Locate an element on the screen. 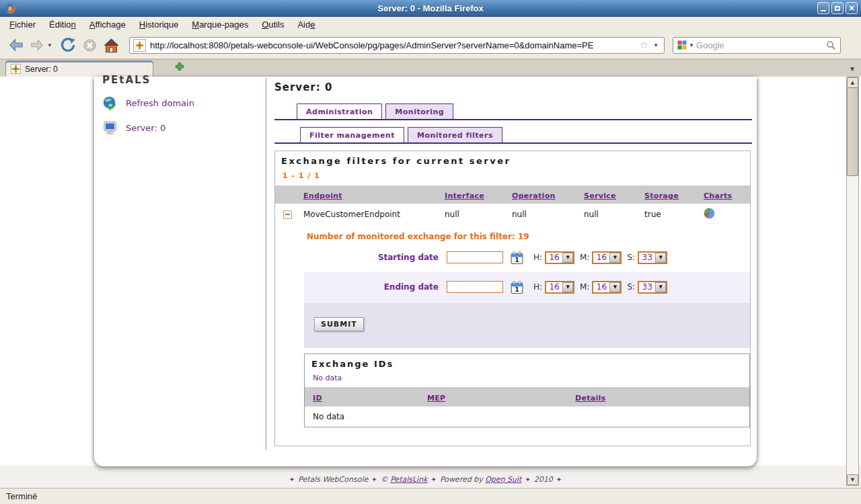 The height and width of the screenshot is (504, 861). back-button is located at coordinates (16, 45).